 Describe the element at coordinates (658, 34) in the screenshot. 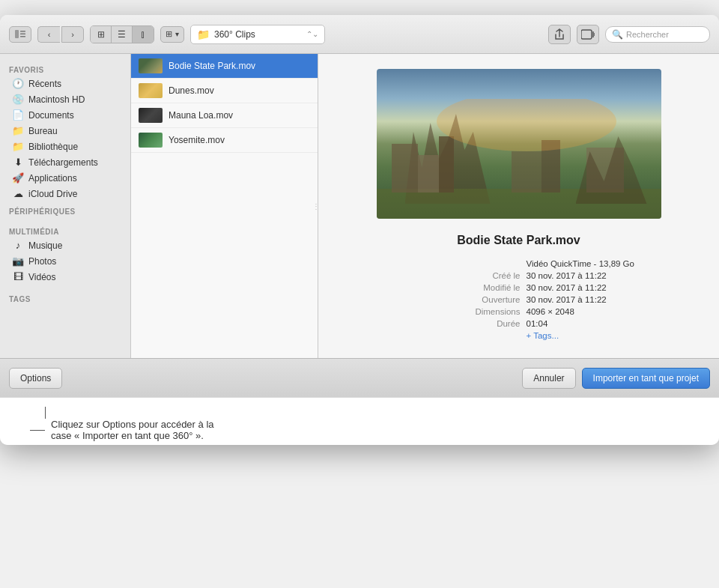

I see `search-box: 🔍 Rechercher` at that location.